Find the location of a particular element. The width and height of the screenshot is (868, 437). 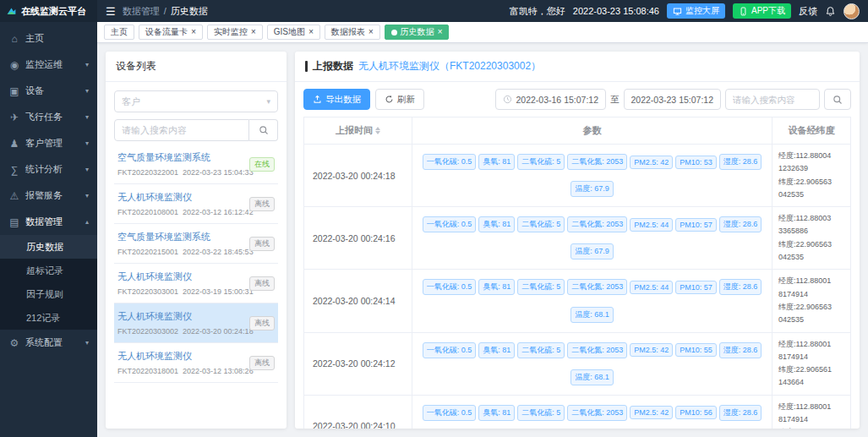

device-code: FKT20220215001 is located at coordinates (148, 252).